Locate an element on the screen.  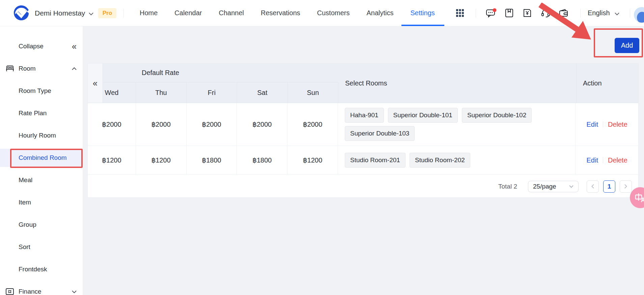
nav-calendar: Calendar is located at coordinates (188, 13).